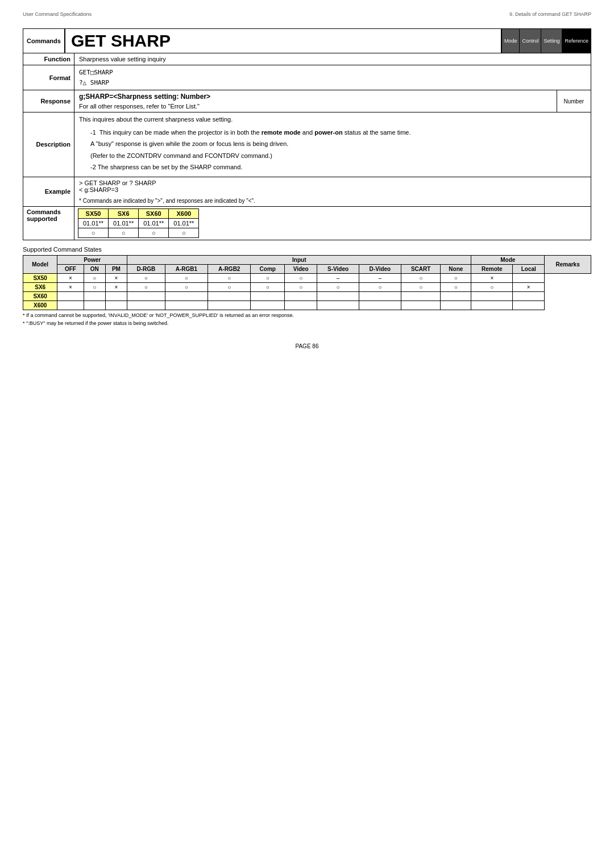 The width and height of the screenshot is (614, 868). What do you see at coordinates (268, 269) in the screenshot?
I see `scs-h-comp: Comp` at bounding box center [268, 269].